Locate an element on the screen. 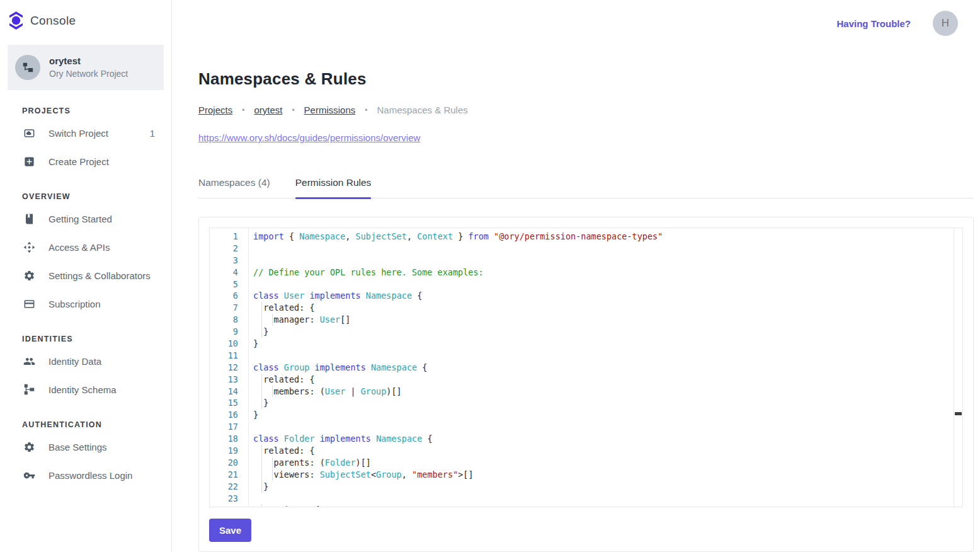  nav-section-label: IDENTITIES is located at coordinates (86, 341).